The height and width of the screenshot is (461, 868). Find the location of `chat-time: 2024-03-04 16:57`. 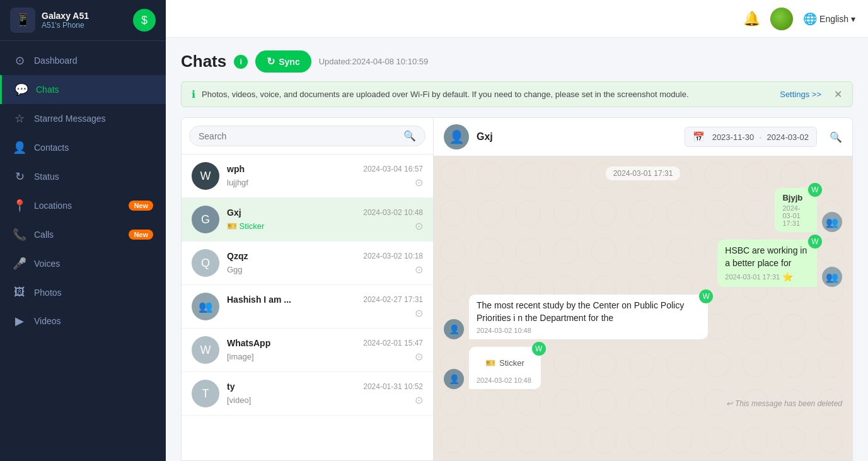

chat-time: 2024-03-04 16:57 is located at coordinates (393, 169).